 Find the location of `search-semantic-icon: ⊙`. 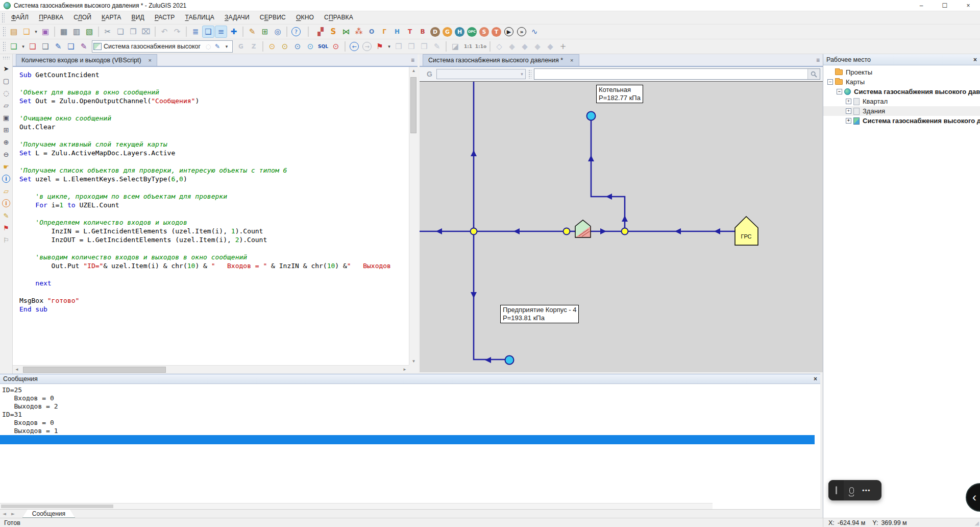

search-semantic-icon: ⊙ is located at coordinates (298, 46).